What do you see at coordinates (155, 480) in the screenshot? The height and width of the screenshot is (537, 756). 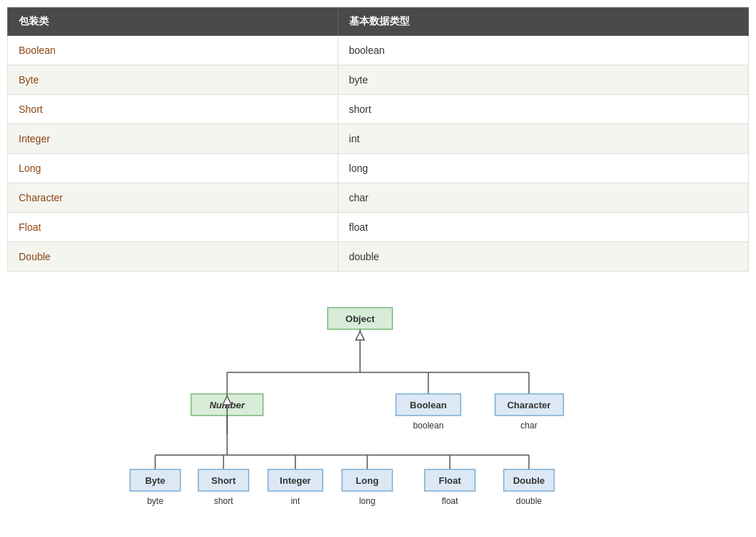 I see `byte-node-label: Byte` at bounding box center [155, 480].